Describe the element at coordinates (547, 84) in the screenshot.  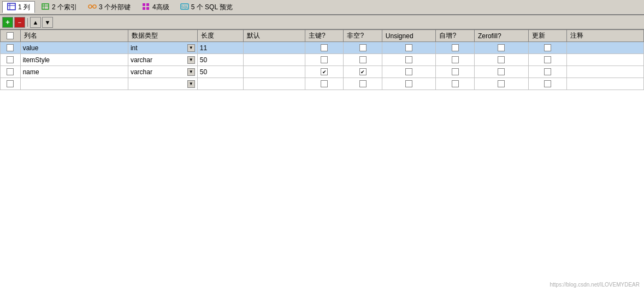
I see `row-update-cell` at that location.